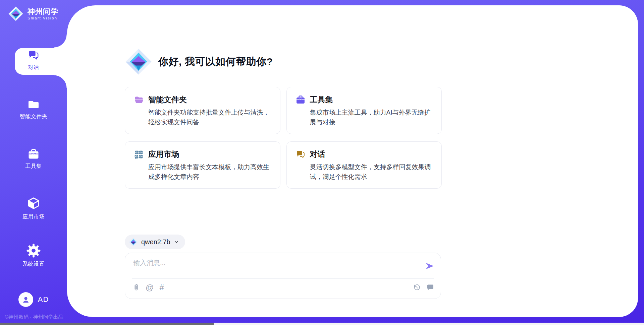 The height and width of the screenshot is (325, 644). I want to click on card-app-market: 应用市场 应用市场提供丰富长文本模板，助力高效生成多样化文章内容, so click(203, 165).